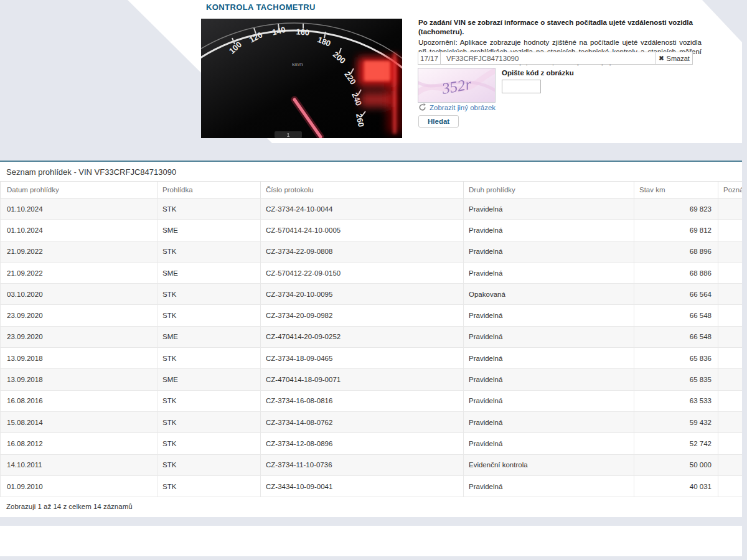 This screenshot has width=747, height=560. Describe the element at coordinates (209, 190) in the screenshot. I see `column-header: Prohlídka` at that location.